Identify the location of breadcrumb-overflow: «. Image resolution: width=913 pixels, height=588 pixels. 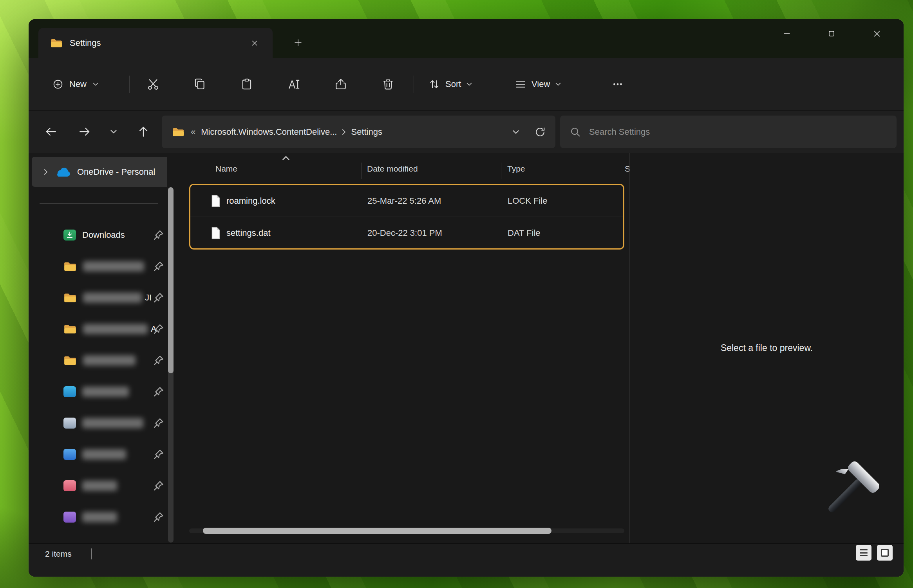
(193, 132).